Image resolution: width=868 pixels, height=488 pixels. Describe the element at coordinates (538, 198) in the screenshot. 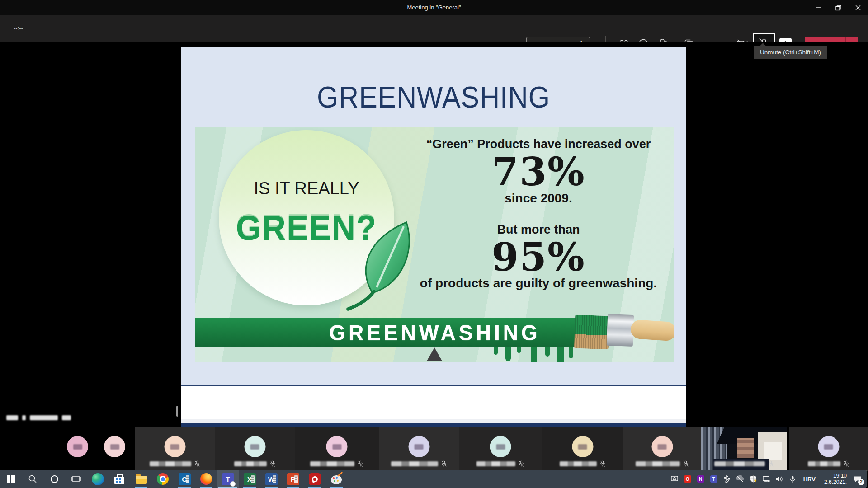

I see `stat1-note: since 2009.` at that location.